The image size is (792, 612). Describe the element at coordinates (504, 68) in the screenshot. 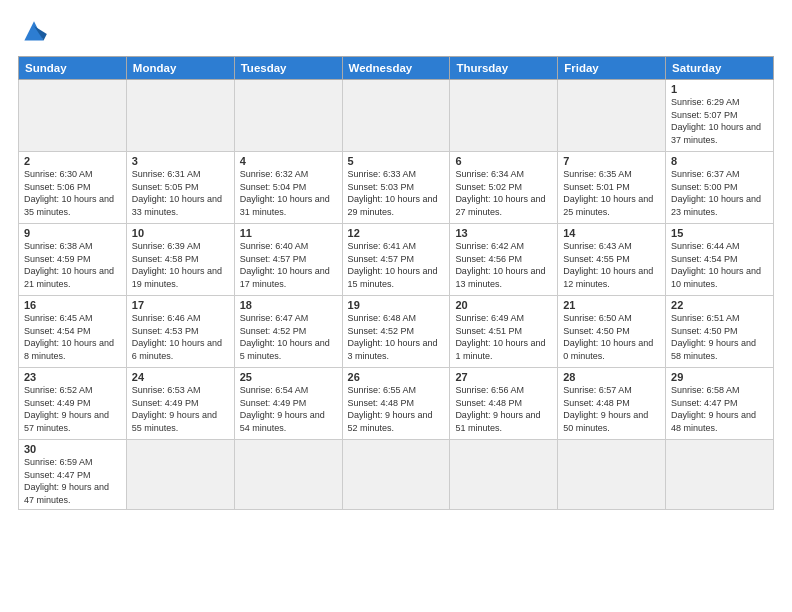

I see `weekday-header: Thursday` at that location.